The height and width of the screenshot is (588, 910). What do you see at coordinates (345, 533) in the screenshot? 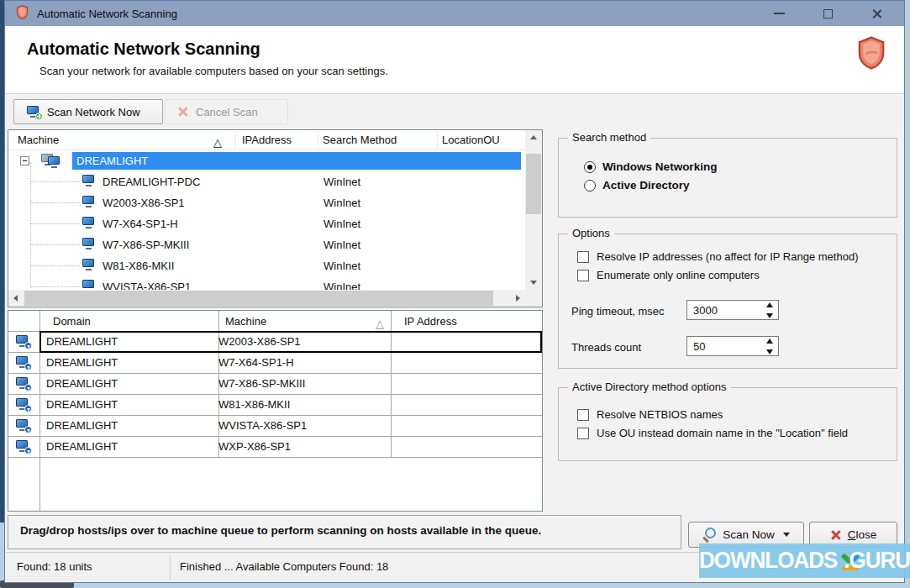
I see `drag-drop-hint-panel: Drag/drop hosts/ips over to machine queu…` at bounding box center [345, 533].